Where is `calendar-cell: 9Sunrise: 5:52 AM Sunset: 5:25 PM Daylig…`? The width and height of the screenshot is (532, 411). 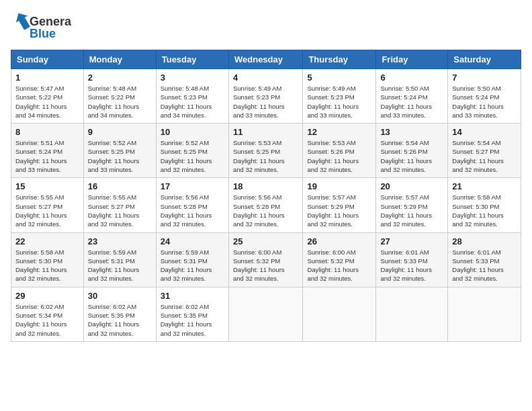
calendar-cell: 9Sunrise: 5:52 AM Sunset: 5:25 PM Daylig… is located at coordinates (120, 150).